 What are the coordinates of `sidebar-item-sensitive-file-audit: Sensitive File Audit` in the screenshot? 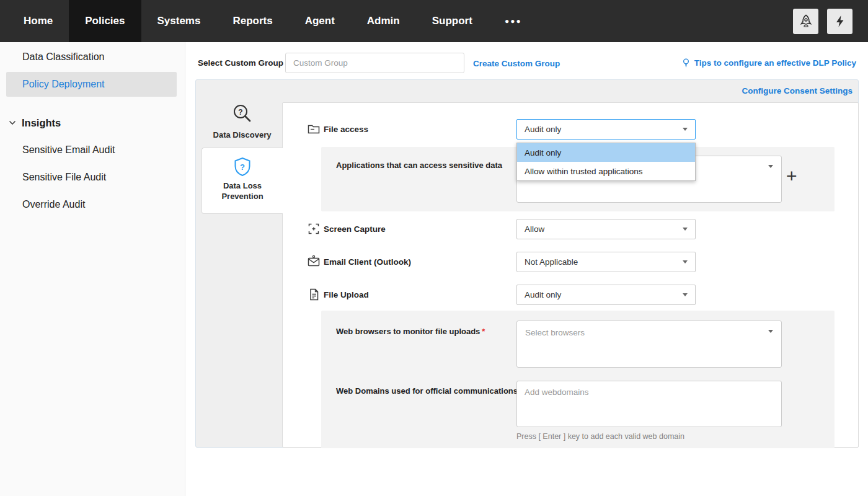 It's located at (92, 177).